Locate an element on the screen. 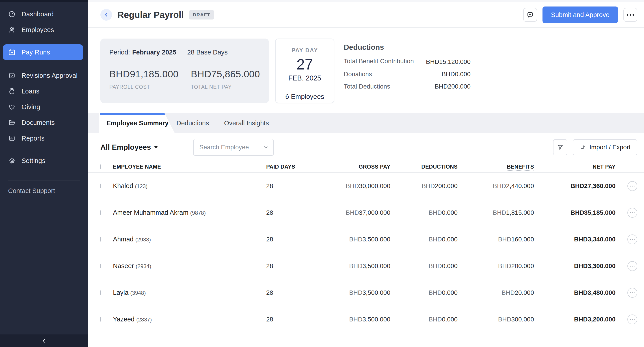 The width and height of the screenshot is (644, 347). tab-employee-summary-label: Employee Summary is located at coordinates (138, 123).